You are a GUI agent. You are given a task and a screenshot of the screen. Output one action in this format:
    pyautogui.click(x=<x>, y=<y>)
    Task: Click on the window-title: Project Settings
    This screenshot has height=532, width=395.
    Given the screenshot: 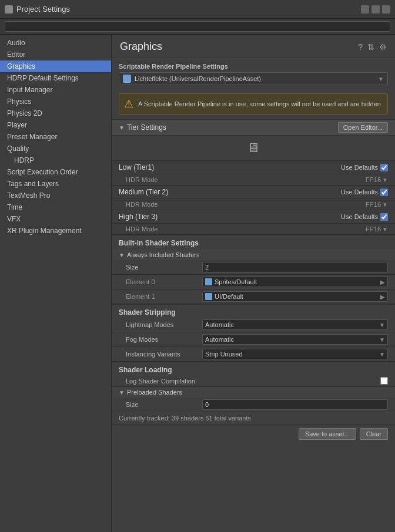 What is the action you would take?
    pyautogui.click(x=187, y=9)
    